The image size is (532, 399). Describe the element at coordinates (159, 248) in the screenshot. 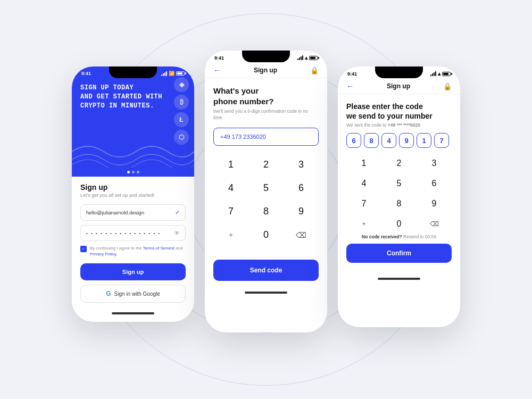

I see `terms-link-1: Terms of Service` at that location.